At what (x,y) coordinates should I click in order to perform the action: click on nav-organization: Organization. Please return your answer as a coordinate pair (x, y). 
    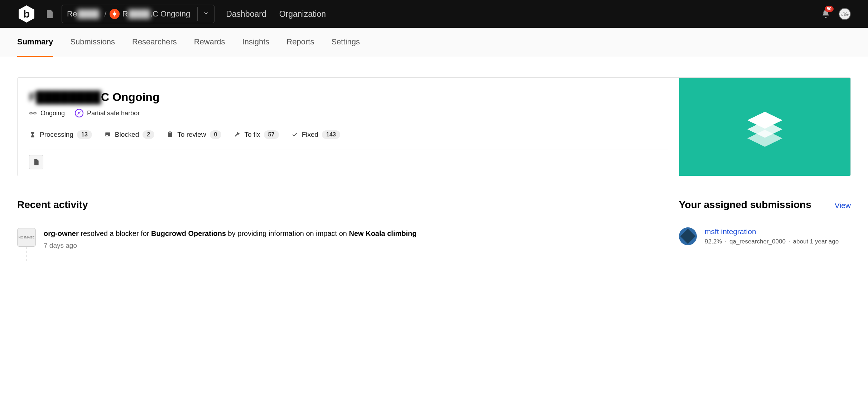
    Looking at the image, I should click on (303, 14).